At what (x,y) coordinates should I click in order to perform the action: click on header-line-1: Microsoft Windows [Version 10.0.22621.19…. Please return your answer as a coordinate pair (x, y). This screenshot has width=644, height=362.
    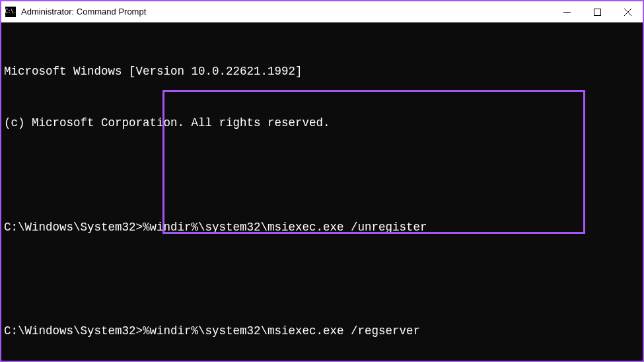
    Looking at the image, I should click on (322, 71).